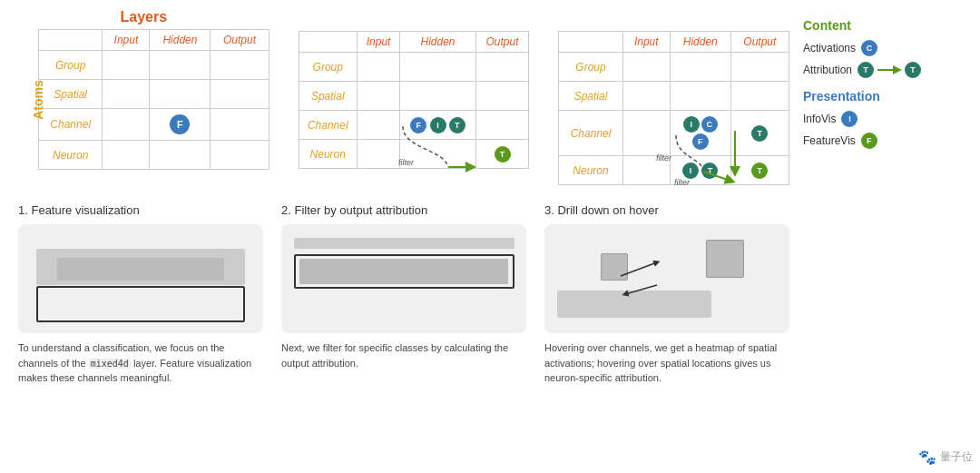  What do you see at coordinates (869, 48) in the screenshot?
I see `circle-C-content: C` at bounding box center [869, 48].